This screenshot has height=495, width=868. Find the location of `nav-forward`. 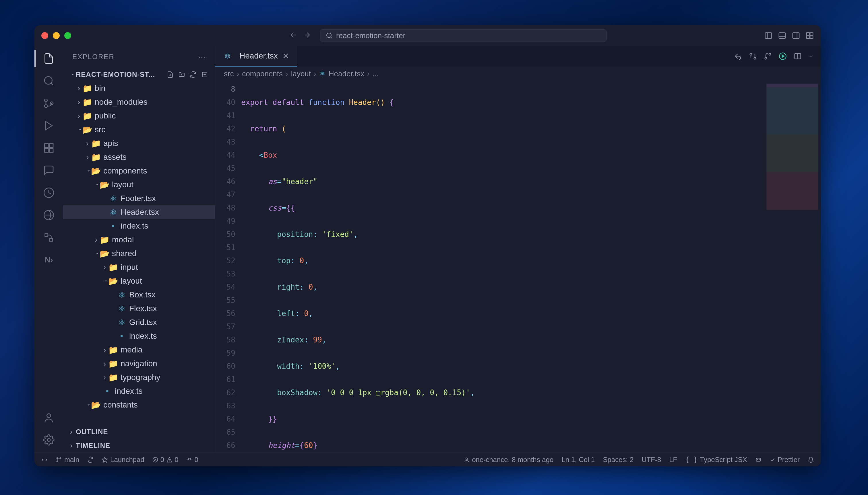

nav-forward is located at coordinates (307, 35).